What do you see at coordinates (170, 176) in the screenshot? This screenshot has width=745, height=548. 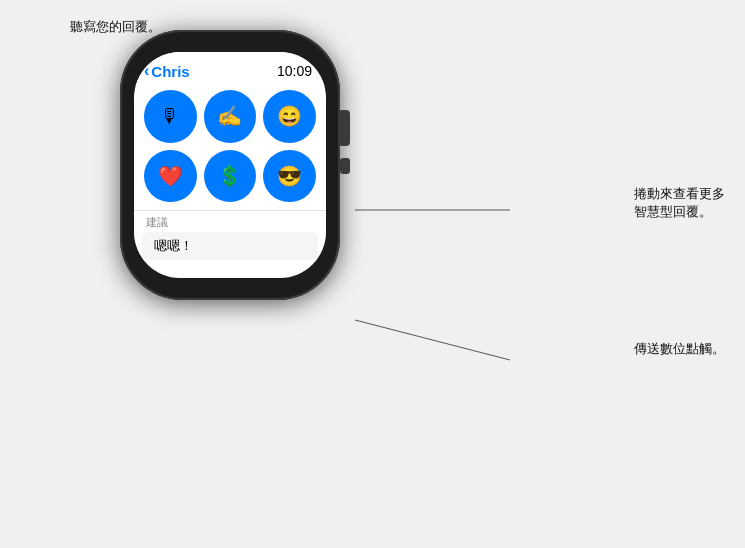 I see `heart-icon: ❤️` at bounding box center [170, 176].